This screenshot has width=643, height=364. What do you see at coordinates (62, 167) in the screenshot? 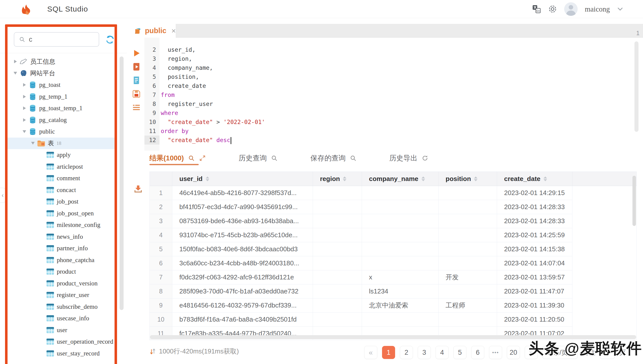
I see `tree-item: articlepost` at bounding box center [62, 167].